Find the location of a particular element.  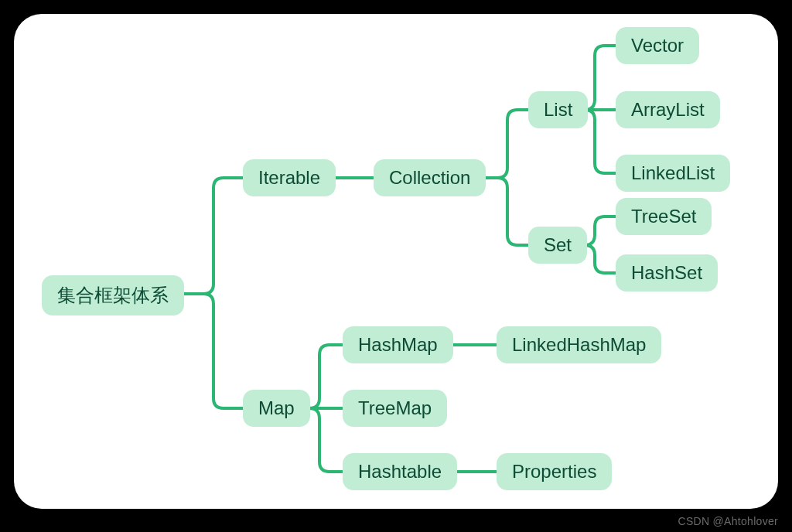

node-list: List is located at coordinates (558, 110).